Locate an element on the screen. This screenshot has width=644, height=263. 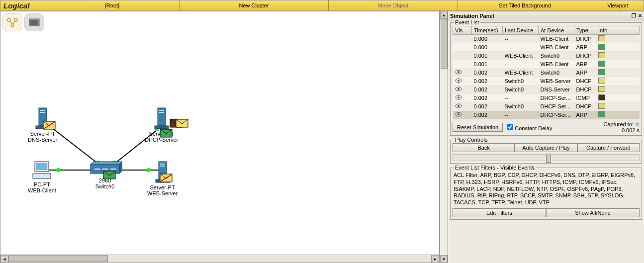
event-row: 0.000--WEB-ClientARP is located at coordinates (546, 48).